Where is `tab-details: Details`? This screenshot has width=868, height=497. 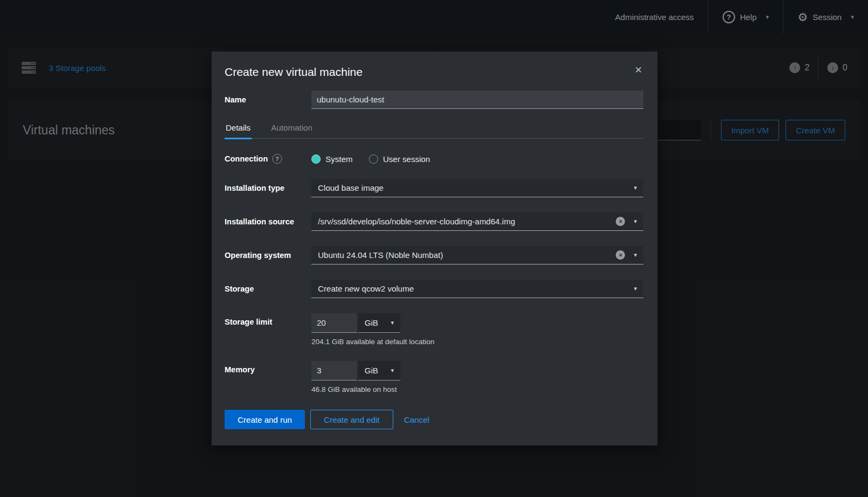 tab-details: Details is located at coordinates (238, 130).